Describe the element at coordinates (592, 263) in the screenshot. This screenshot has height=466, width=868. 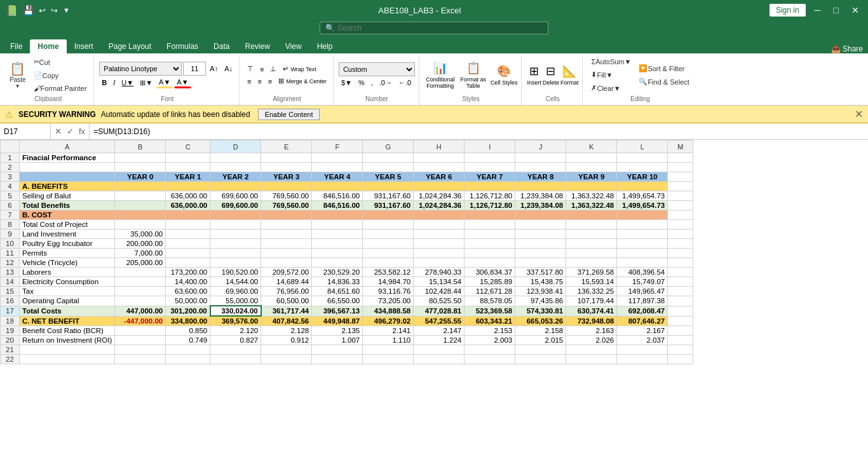
I see `cell-k12` at that location.